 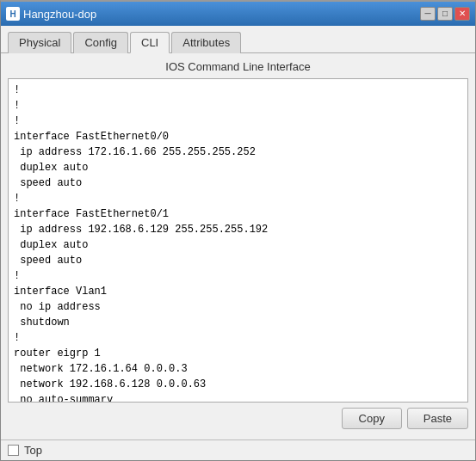 What do you see at coordinates (428, 14) in the screenshot?
I see `minimize-button: ─` at bounding box center [428, 14].